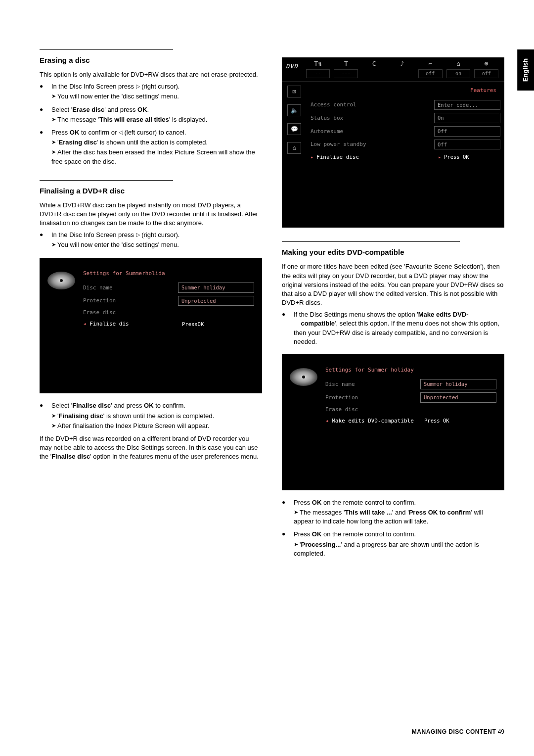 This screenshot has height=756, width=534. What do you see at coordinates (405, 157) in the screenshot?
I see `osd-row: Finalise discPress OK` at bounding box center [405, 157].